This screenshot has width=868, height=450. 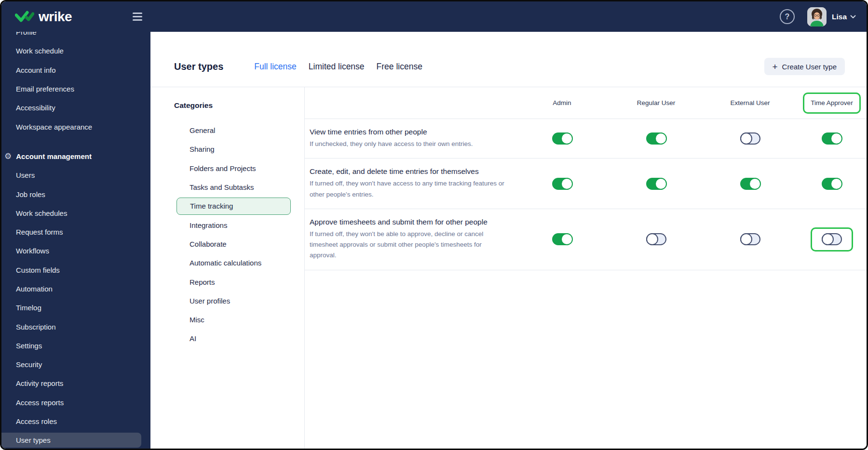 What do you see at coordinates (585, 103) in the screenshot?
I see `permissions-header-row: AdminRegular UserExternal UserTime Appro…` at bounding box center [585, 103].